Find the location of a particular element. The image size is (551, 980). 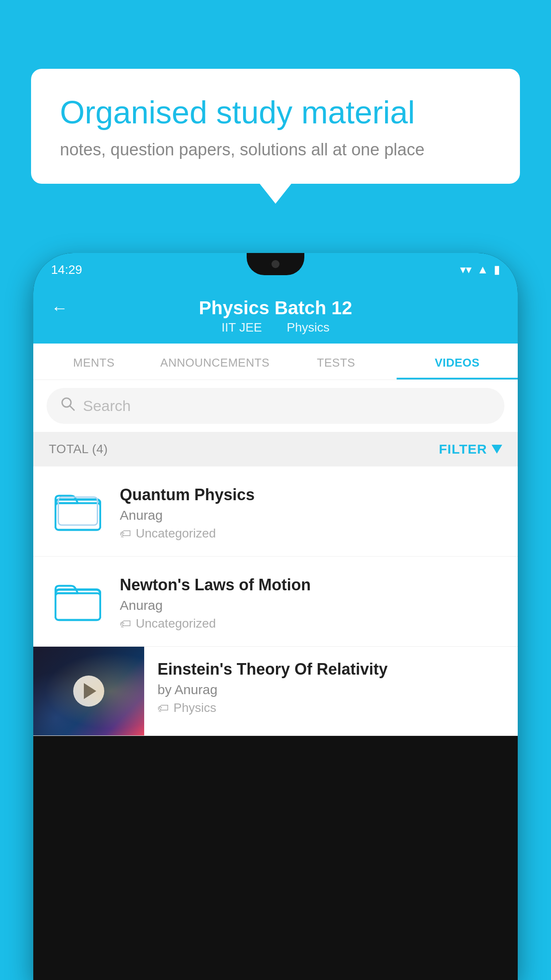

back-button: ← is located at coordinates (59, 308).